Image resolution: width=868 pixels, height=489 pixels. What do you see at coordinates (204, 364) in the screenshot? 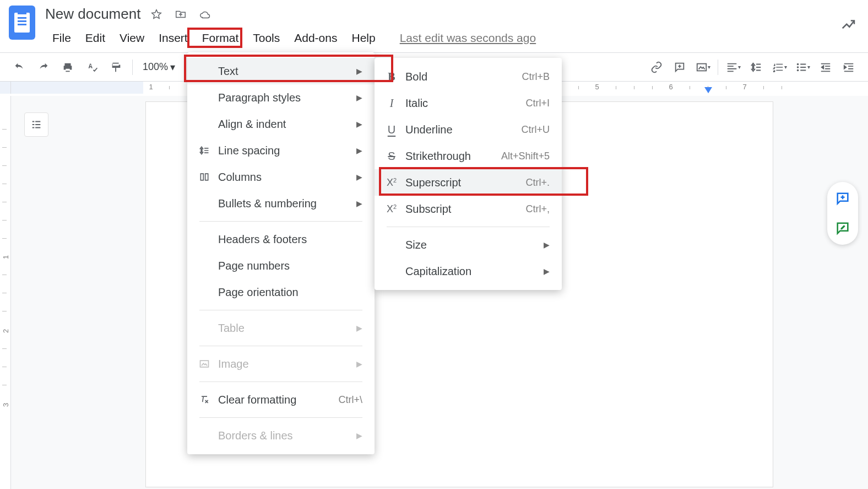
I see `image-icon` at bounding box center [204, 364].